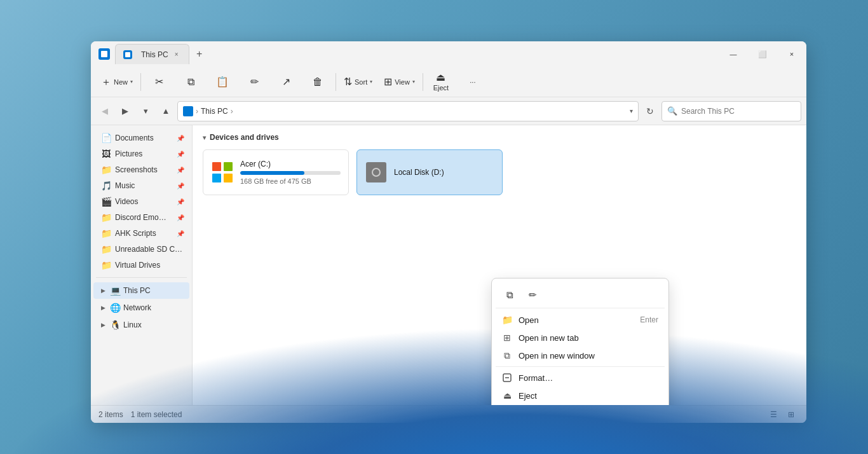 The image size is (868, 454). I want to click on ctx-format: Format…, so click(580, 378).